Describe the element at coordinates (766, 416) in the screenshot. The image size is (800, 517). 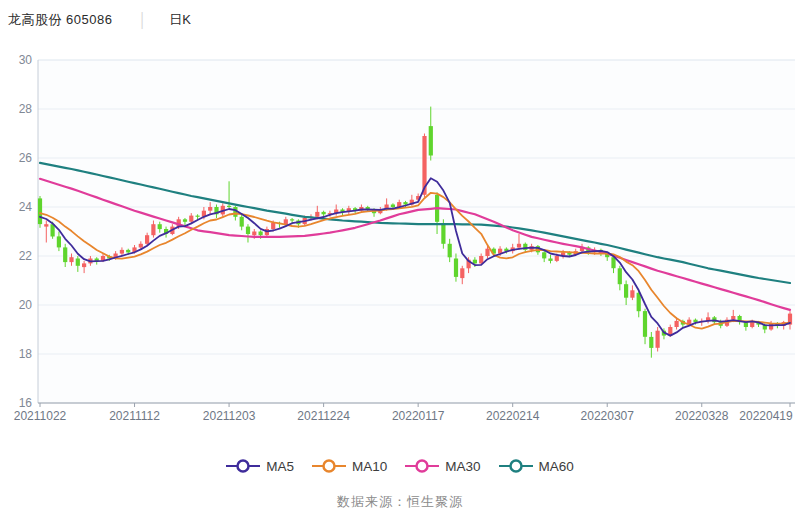
I see `x-axis-label: 20220419` at that location.